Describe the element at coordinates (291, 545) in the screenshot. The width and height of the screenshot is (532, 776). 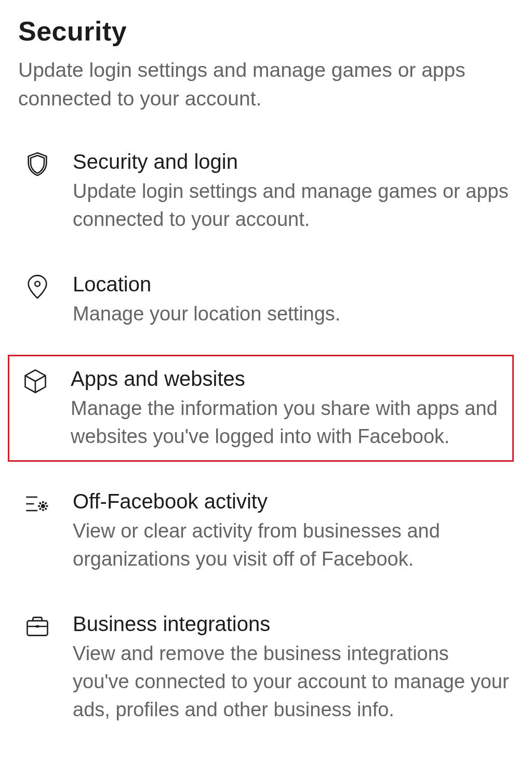
I see `setting-item-description: View or clear activity from businesses a…` at that location.